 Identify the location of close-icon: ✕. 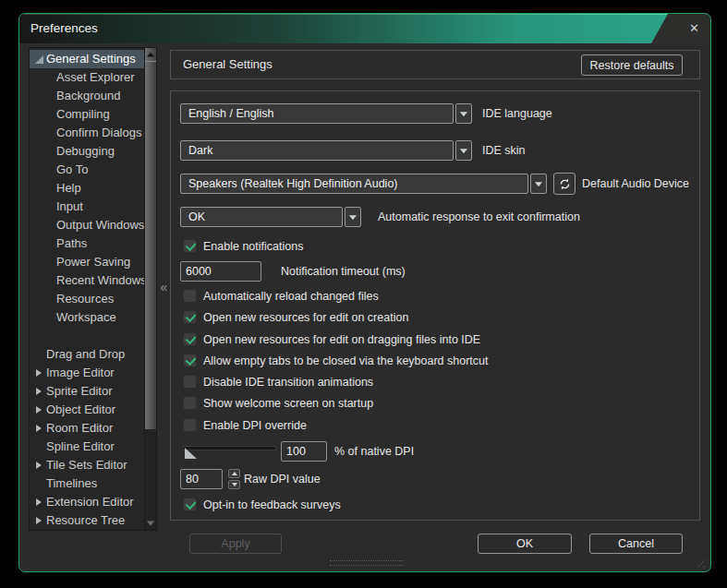
(695, 29).